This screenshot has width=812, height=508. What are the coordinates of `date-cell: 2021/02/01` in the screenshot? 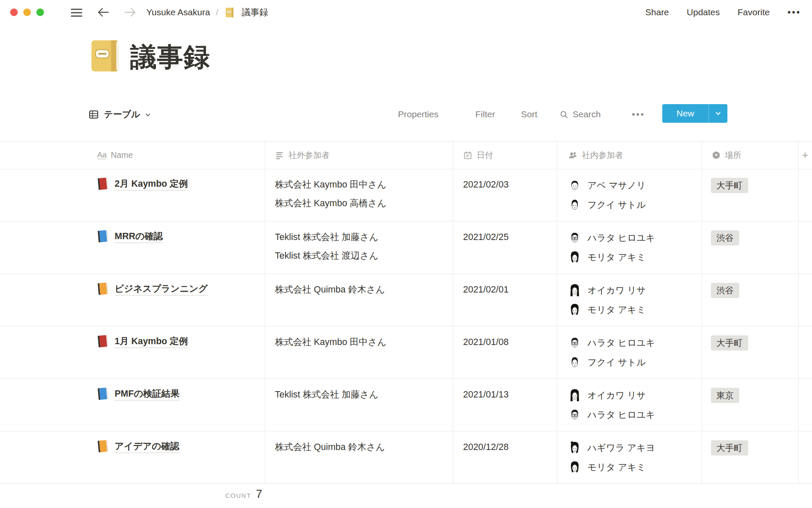 It's located at (486, 290).